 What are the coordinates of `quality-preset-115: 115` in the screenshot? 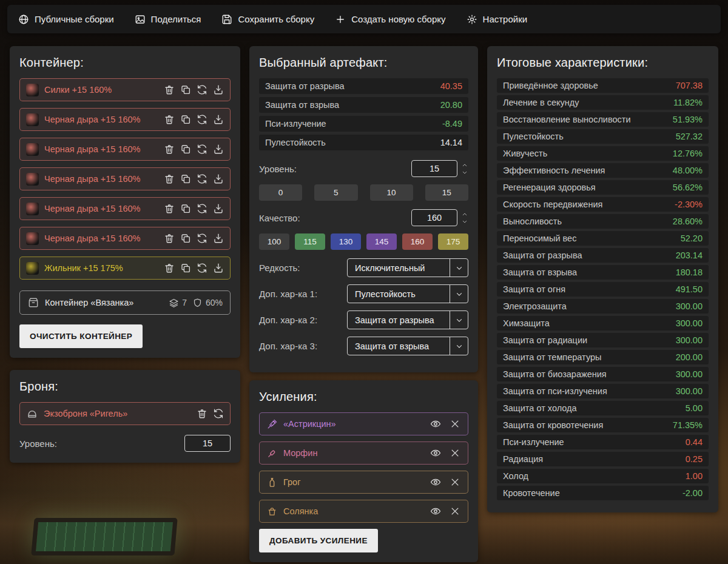 It's located at (310, 241).